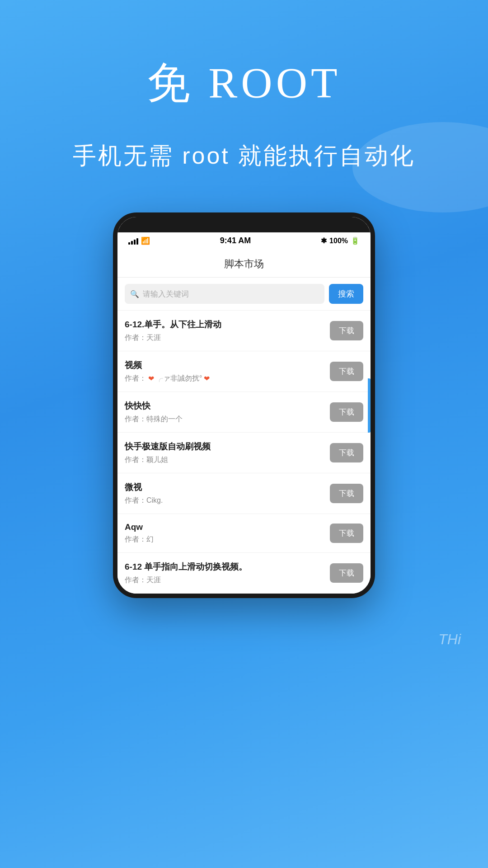  What do you see at coordinates (227, 406) in the screenshot?
I see `item-title-3: 快快快` at bounding box center [227, 406].